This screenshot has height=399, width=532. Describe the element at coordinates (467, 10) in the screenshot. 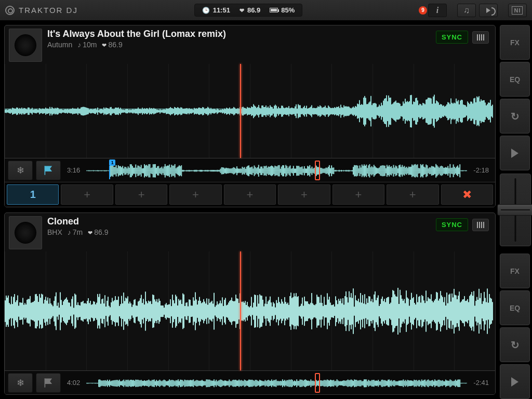

I see `browser-button` at that location.